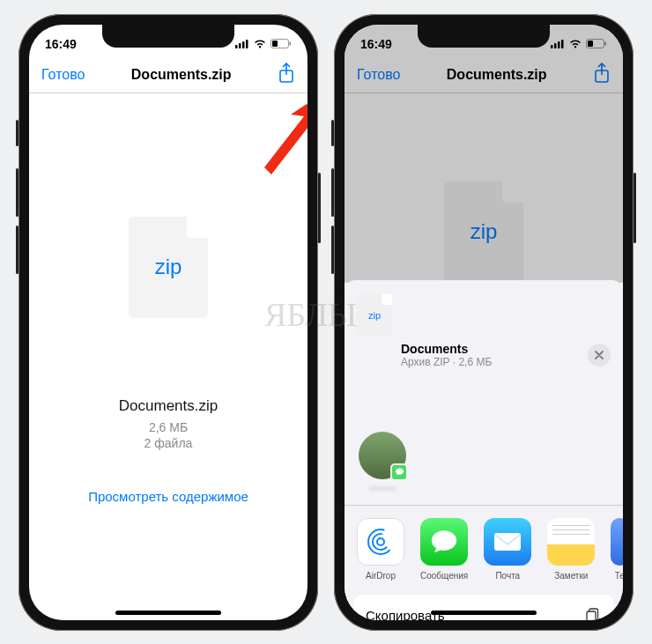 This screenshot has height=644, width=652. I want to click on file-count: 2 файла, so click(169, 443).